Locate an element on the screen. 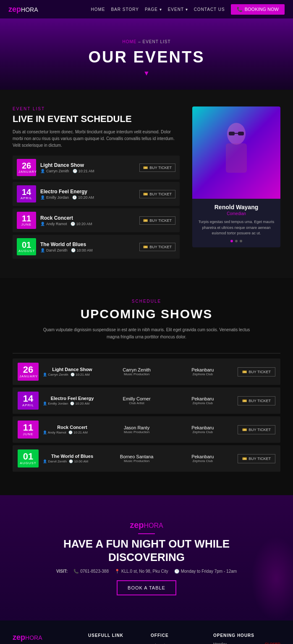 The image size is (293, 644). live-schedule-title: LIVE IN EVENT SCHEDULE is located at coordinates (96, 119).